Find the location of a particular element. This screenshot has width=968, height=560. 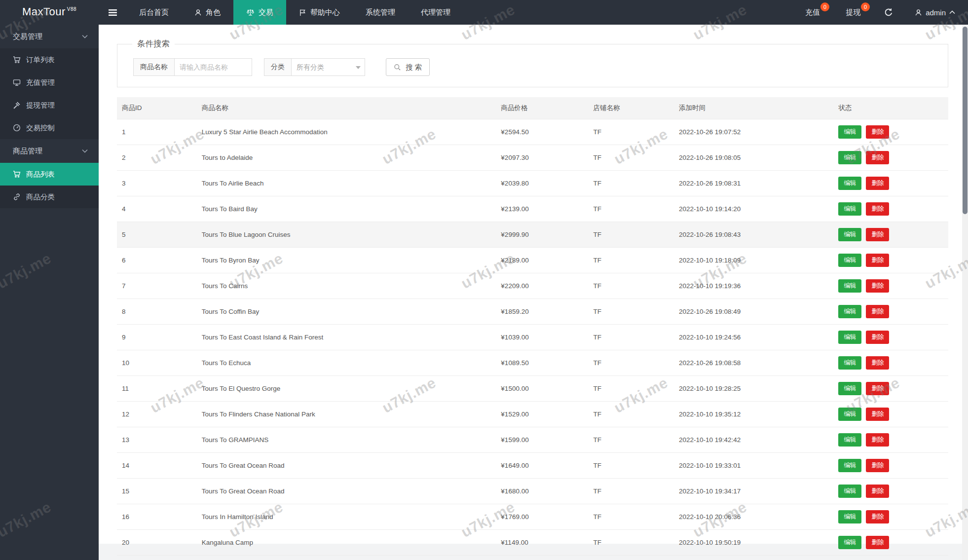

cell-added-time: 2022-10-10 19:34:17 is located at coordinates (754, 491).